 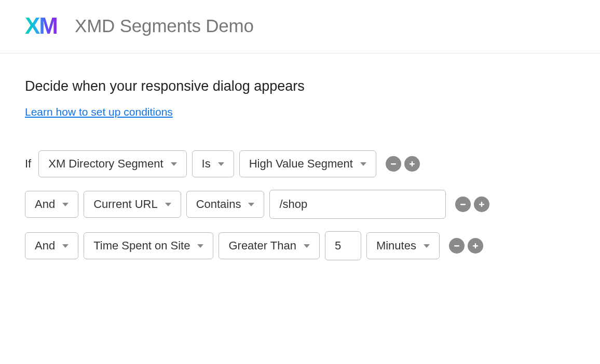 I want to click on unit-selector-label: Minutes, so click(x=397, y=246).